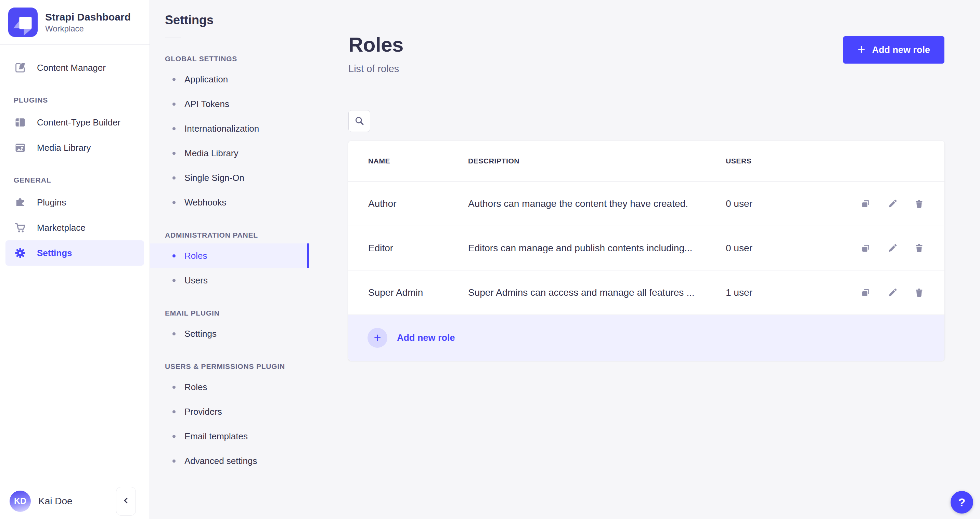 Image resolution: width=980 pixels, height=519 pixels. Describe the element at coordinates (646, 338) in the screenshot. I see `table-footer-add-new-role: + Add new role` at that location.